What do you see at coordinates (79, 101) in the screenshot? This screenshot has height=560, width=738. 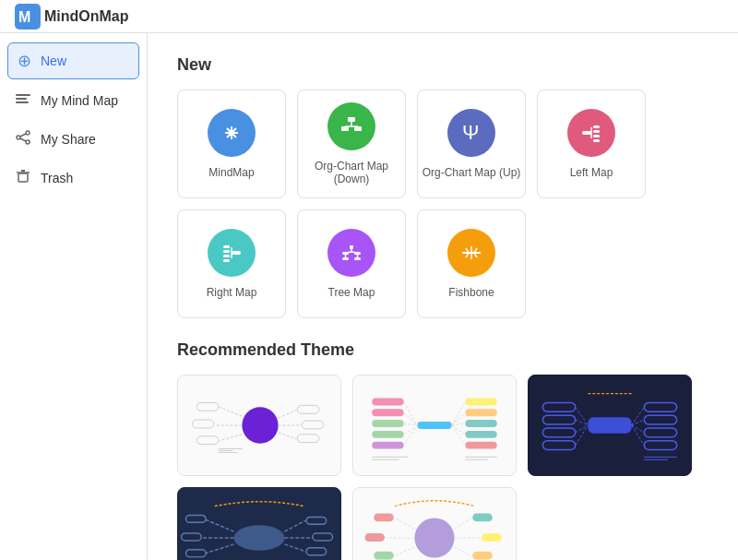 I see `sidebar-mindmap-label: My Mind Map` at bounding box center [79, 101].